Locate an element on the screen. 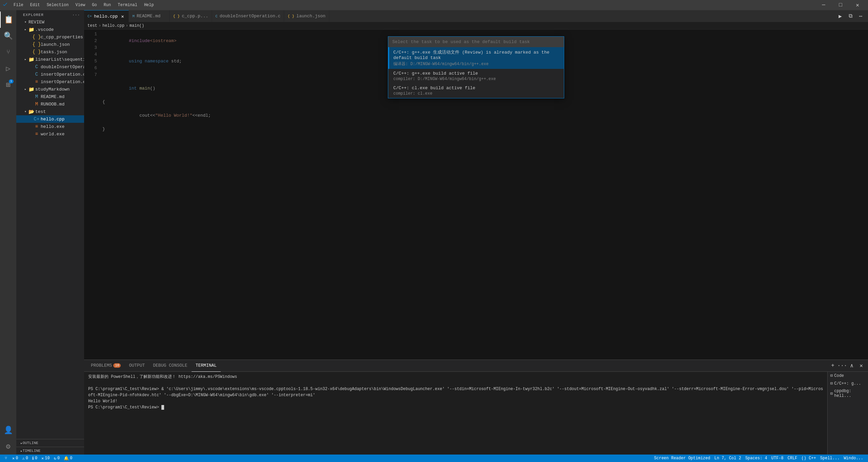 This screenshot has height=462, width=868. timeline-header: ▸ TIMELINE is located at coordinates (50, 451).